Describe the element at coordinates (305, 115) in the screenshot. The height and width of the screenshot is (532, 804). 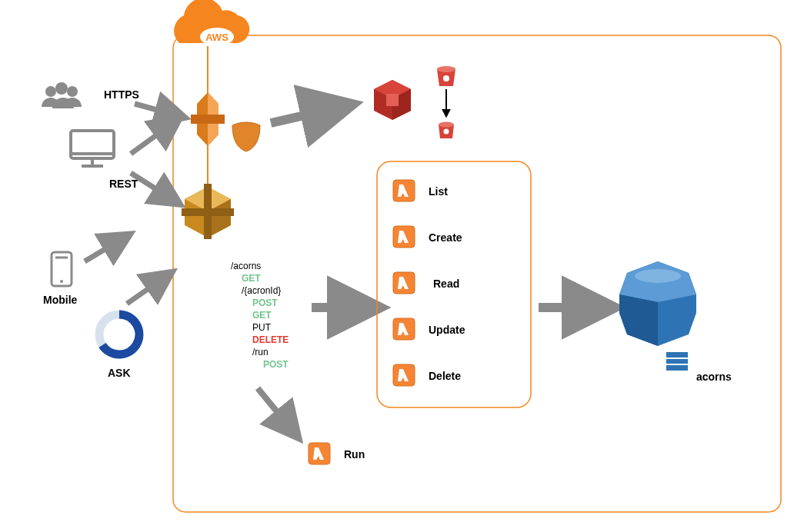
I see `arrow-cf-to-s3` at that location.